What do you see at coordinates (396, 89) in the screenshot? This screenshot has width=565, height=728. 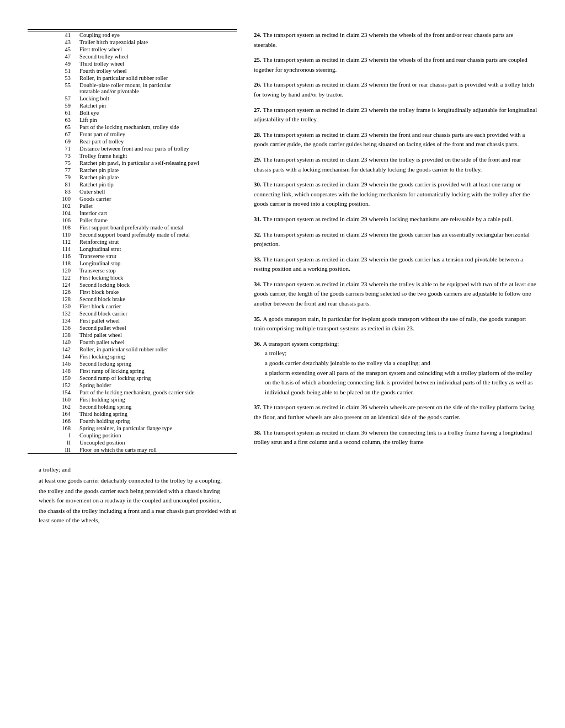 I see `claim-block: 26. The transport system as recited in c…` at bounding box center [396, 89].